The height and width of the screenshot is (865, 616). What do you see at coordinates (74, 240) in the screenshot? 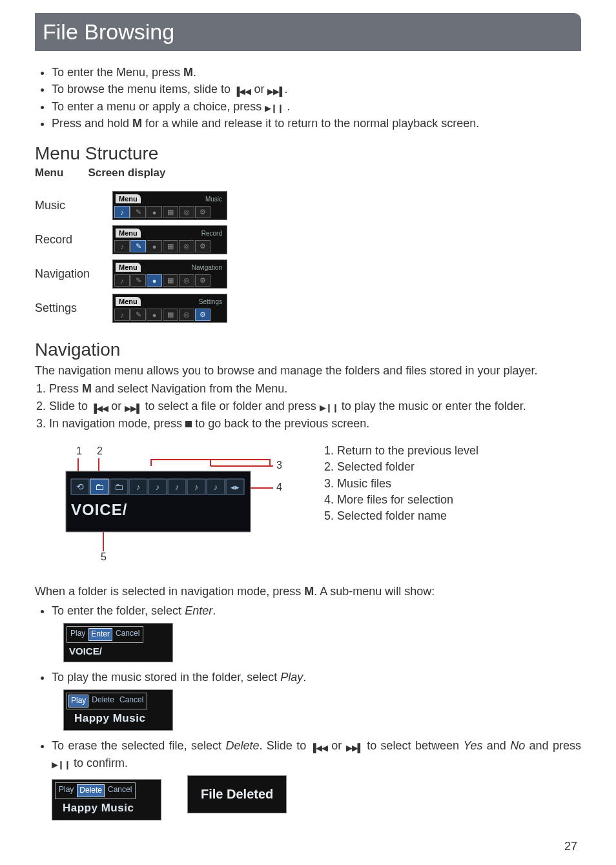
I see `menu-row-label: Record` at bounding box center [74, 240].